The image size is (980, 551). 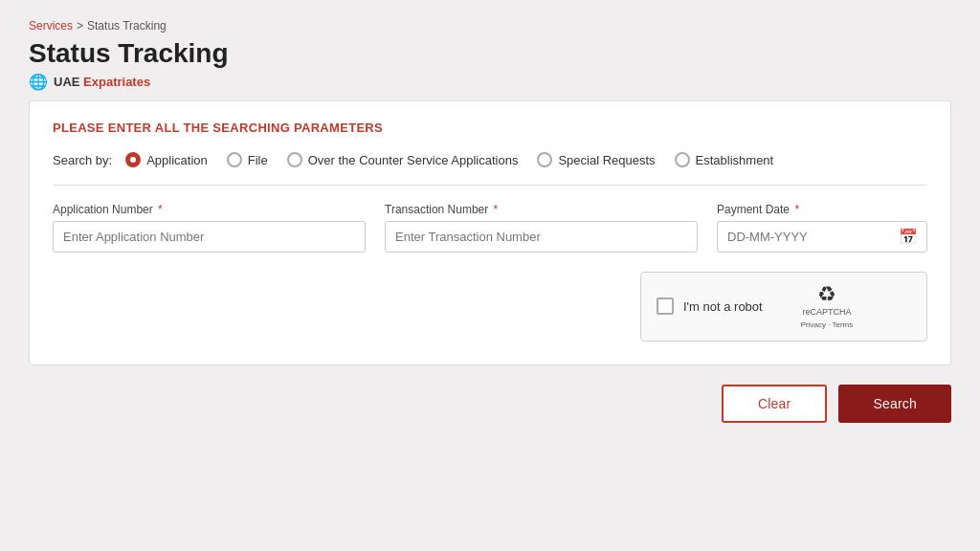 I want to click on search-button: Search, so click(x=895, y=404).